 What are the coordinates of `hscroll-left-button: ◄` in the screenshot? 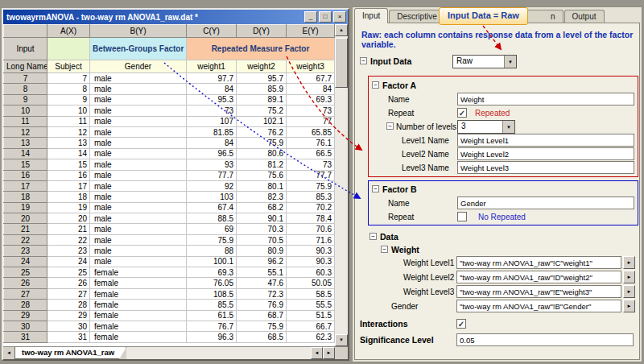 It's located at (317, 353).